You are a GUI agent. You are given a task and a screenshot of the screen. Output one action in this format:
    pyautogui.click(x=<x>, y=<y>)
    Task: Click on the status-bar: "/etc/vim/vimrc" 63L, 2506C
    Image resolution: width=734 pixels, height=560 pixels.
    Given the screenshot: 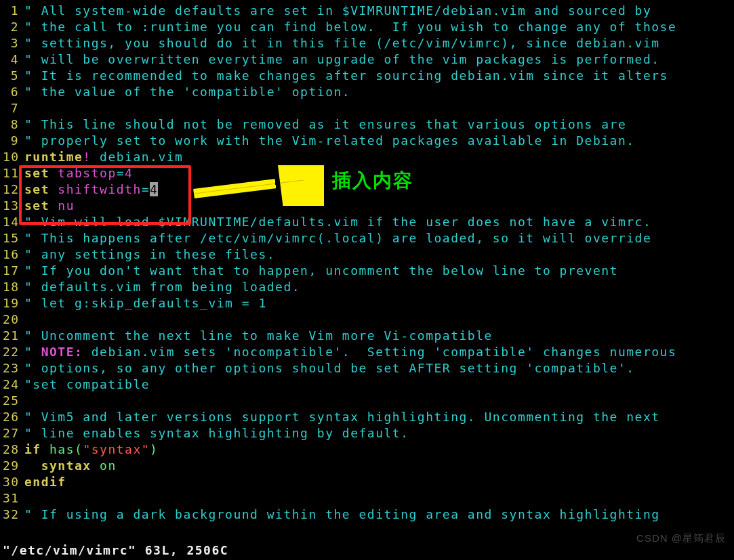 What is the action you would take?
    pyautogui.click(x=115, y=550)
    